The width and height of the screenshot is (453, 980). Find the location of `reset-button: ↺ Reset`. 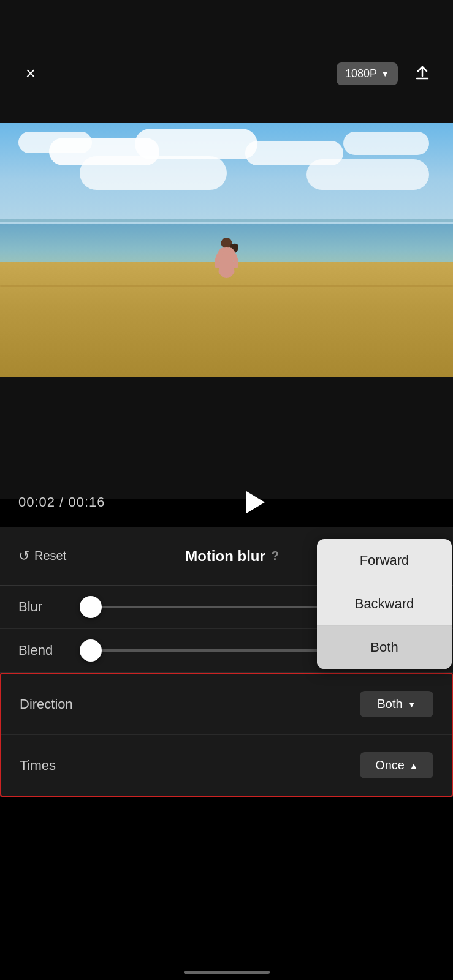

reset-button: ↺ Reset is located at coordinates (42, 556).